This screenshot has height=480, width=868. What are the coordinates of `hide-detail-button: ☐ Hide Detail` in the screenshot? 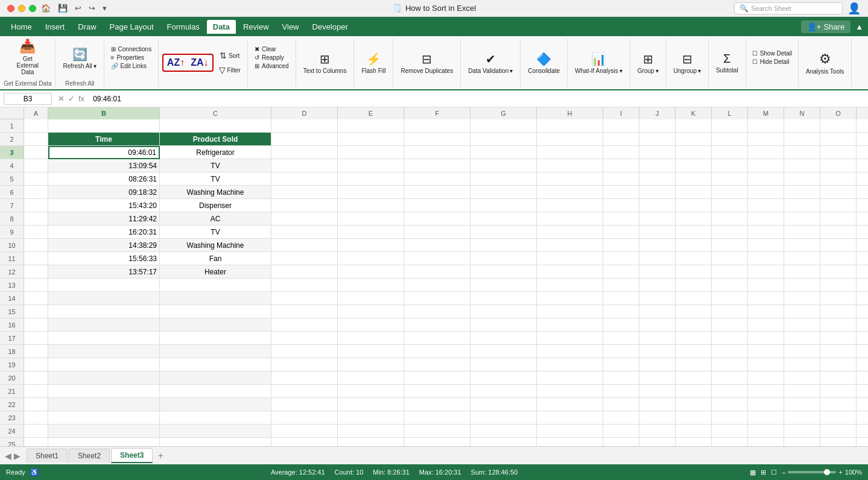 It's located at (771, 62).